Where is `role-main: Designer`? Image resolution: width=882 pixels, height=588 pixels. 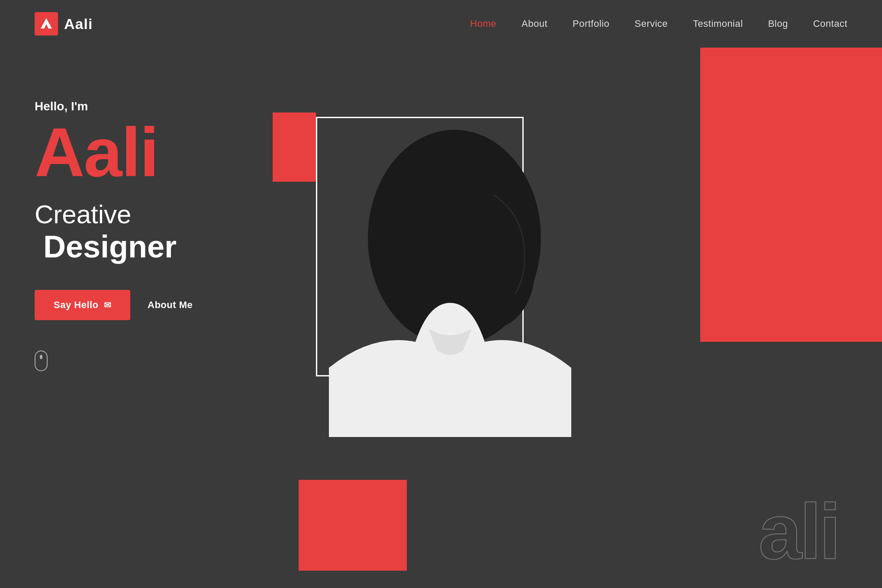 role-main: Designer is located at coordinates (110, 247).